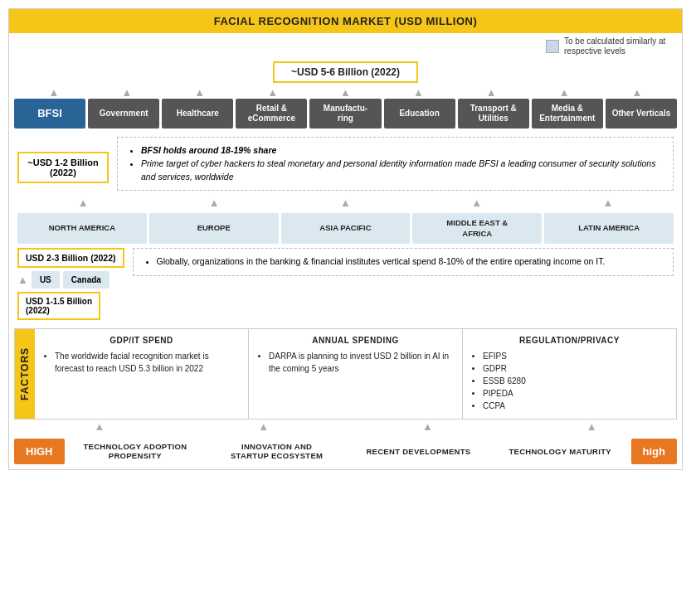 Image resolution: width=691 pixels, height=616 pixels. Describe the element at coordinates (40, 451) in the screenshot. I see `high-badge-left: HIGH` at that location.